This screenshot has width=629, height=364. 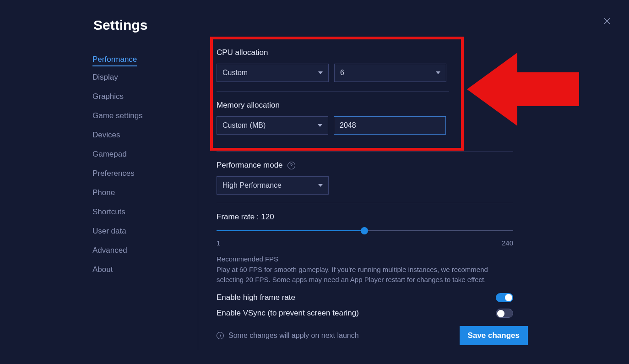 I want to click on high-frame-rate-toggle, so click(x=504, y=298).